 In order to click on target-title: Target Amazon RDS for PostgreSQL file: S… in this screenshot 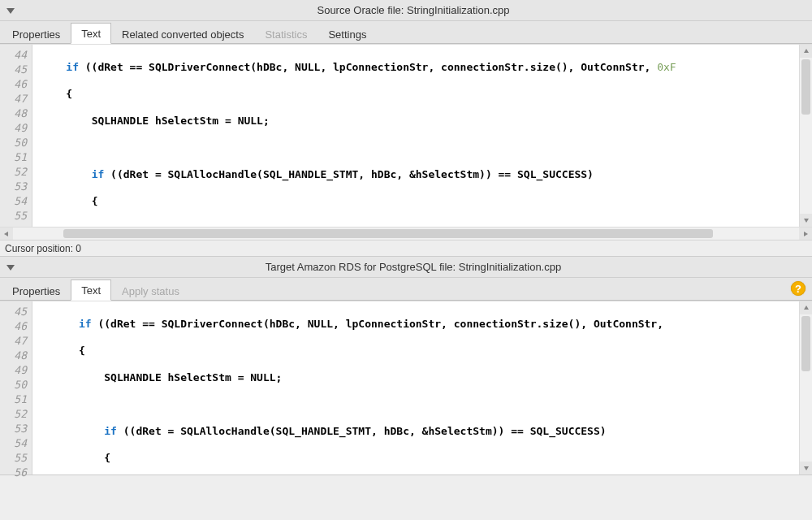, I will do `click(413, 266)`.